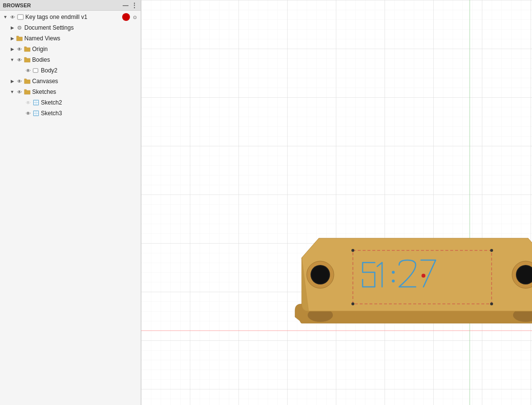 The height and width of the screenshot is (405, 532). What do you see at coordinates (61, 5) in the screenshot?
I see `browser-title: BROWSER` at bounding box center [61, 5].